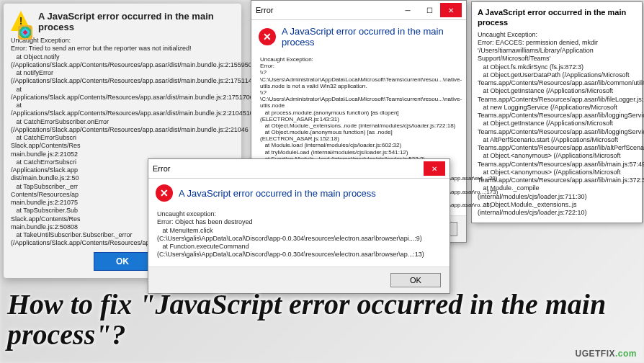 The width and height of the screenshot is (644, 363). I want to click on watermark: UGETFIX.com, so click(606, 354).